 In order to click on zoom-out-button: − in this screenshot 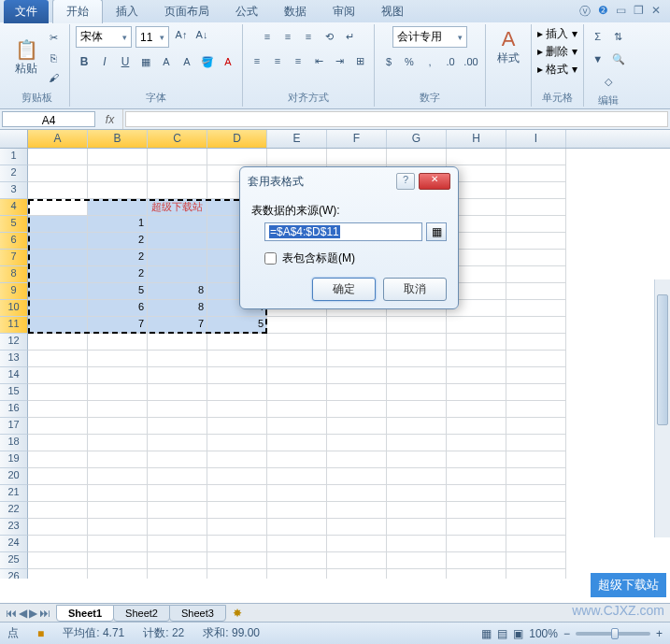, I will do `click(566, 634)`.